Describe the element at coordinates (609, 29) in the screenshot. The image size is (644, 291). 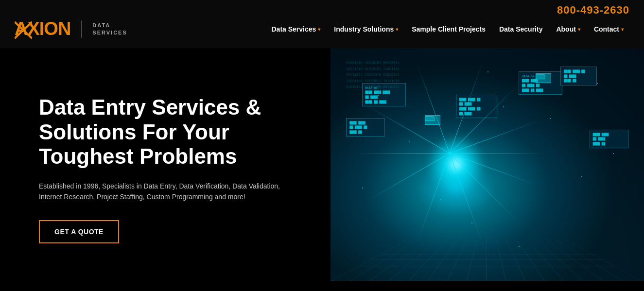
I see `nav-item-contact: Contact ▾` at that location.